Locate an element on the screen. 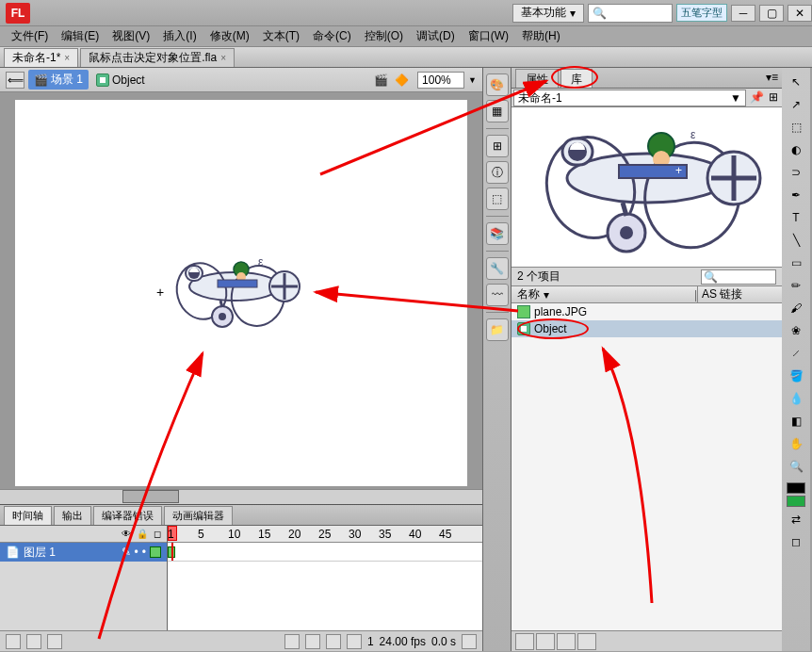 This screenshot has width=812, height=652. menu-item: 调试(D) is located at coordinates (435, 36).